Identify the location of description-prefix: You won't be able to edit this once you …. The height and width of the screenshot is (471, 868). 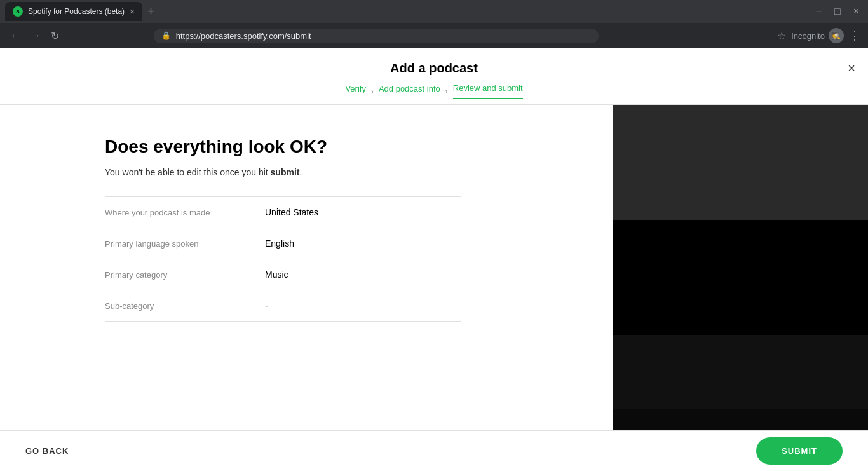
(188, 172).